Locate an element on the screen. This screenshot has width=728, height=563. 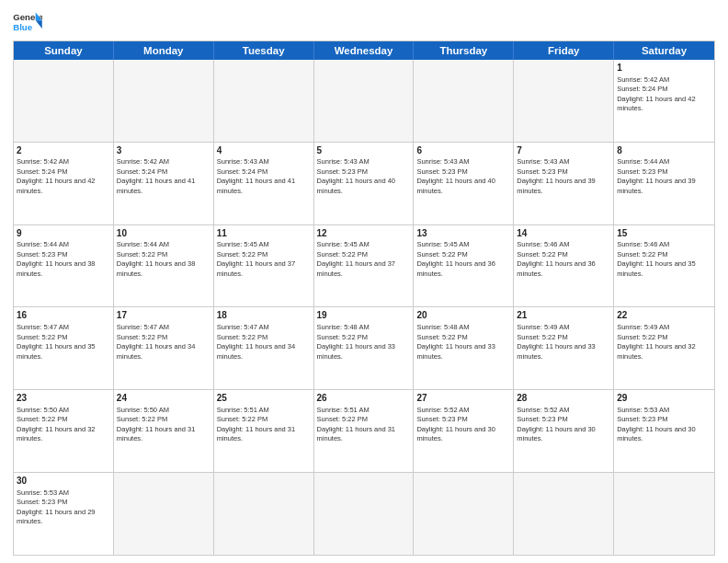
calendar-week-4: 23Sunrise: 5:50 AMSunset: 5:22 PMDayligh… is located at coordinates (364, 431).